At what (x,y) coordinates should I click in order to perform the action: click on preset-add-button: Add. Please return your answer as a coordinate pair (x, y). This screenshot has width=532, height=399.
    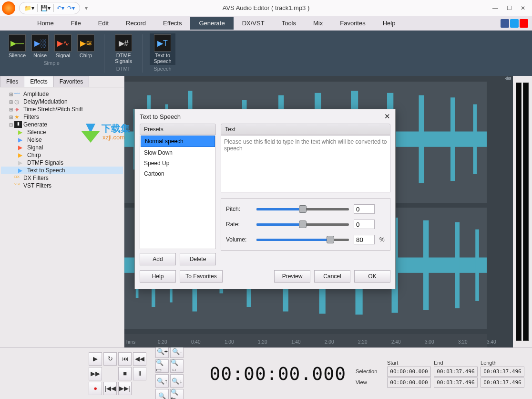
    Looking at the image, I should click on (158, 259).